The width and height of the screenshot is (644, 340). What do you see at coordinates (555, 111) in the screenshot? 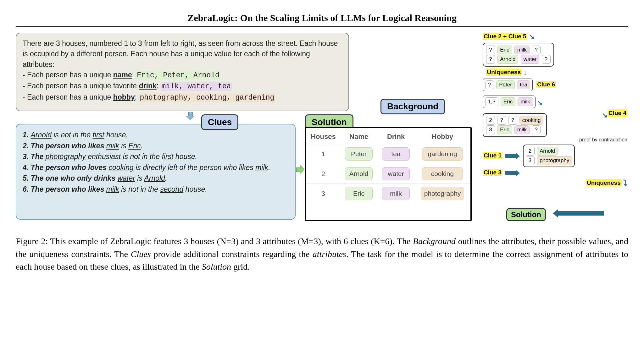
I see `reasoning-trace: Clue 2 + Clue 5 ↘ ? Eric milk ? ? Arnold…` at bounding box center [555, 111].